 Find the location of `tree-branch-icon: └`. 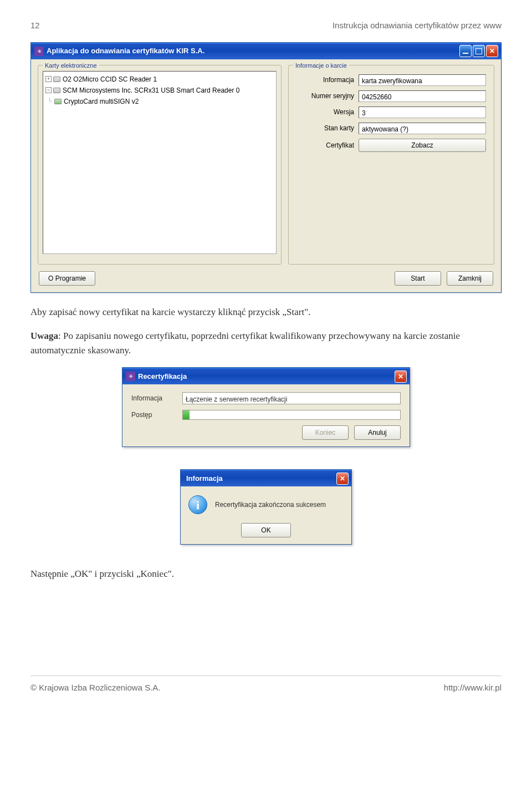

tree-branch-icon: └ is located at coordinates (50, 101).